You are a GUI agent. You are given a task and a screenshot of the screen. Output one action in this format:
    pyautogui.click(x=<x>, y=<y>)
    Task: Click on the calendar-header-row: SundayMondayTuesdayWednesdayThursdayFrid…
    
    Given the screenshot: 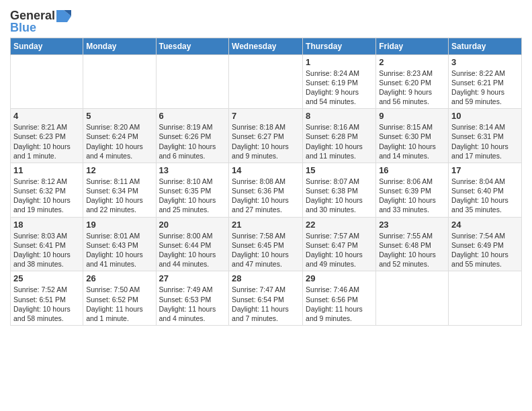 What is the action you would take?
    pyautogui.click(x=266, y=46)
    